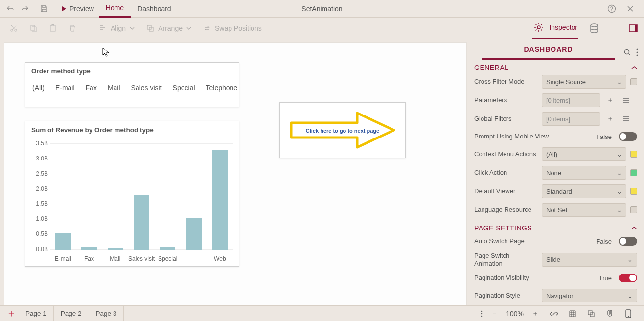 This screenshot has height=321, width=644. Describe the element at coordinates (107, 314) in the screenshot. I see `page-tab: Page 3` at that location.